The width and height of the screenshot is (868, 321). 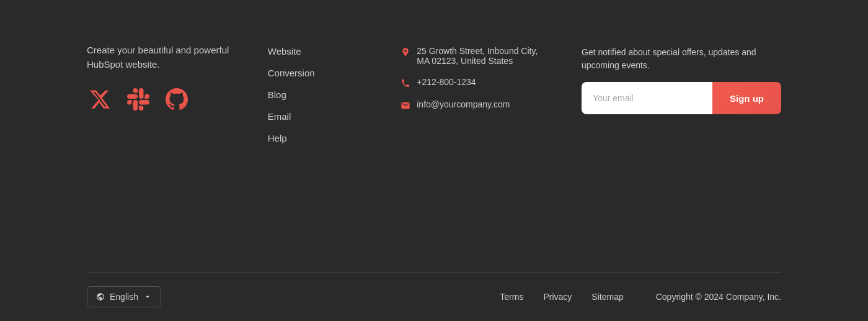 What do you see at coordinates (316, 93) in the screenshot?
I see `nav-column: Website Conversion Blog Email Help` at bounding box center [316, 93].